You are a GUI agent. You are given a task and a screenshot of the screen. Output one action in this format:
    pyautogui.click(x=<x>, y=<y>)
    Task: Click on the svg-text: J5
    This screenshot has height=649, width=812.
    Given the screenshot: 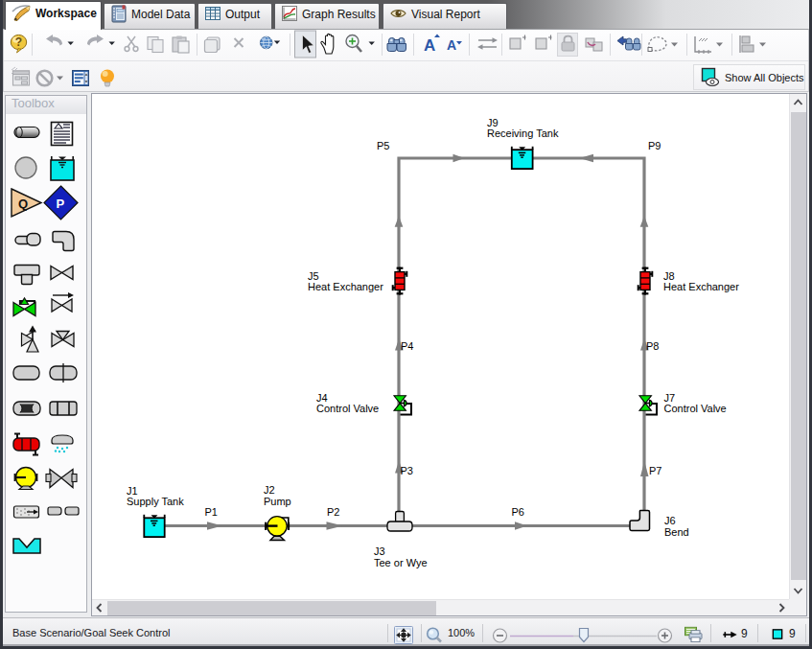 What is the action you would take?
    pyautogui.click(x=313, y=276)
    